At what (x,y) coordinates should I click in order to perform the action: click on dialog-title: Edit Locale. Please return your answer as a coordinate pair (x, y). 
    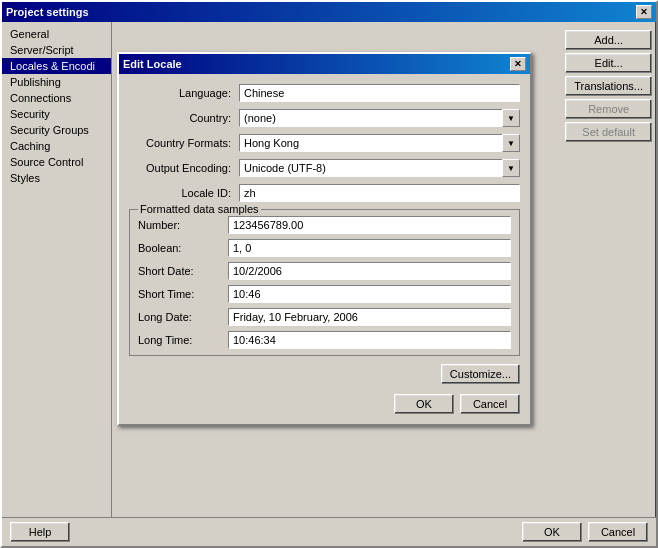
    Looking at the image, I should click on (152, 64).